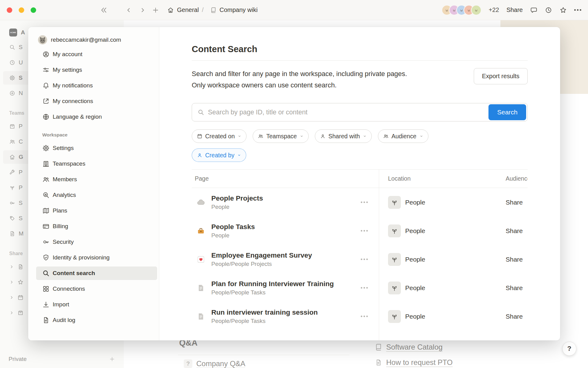 The image size is (588, 368). I want to click on settings-nav-connections: Connections, so click(97, 289).